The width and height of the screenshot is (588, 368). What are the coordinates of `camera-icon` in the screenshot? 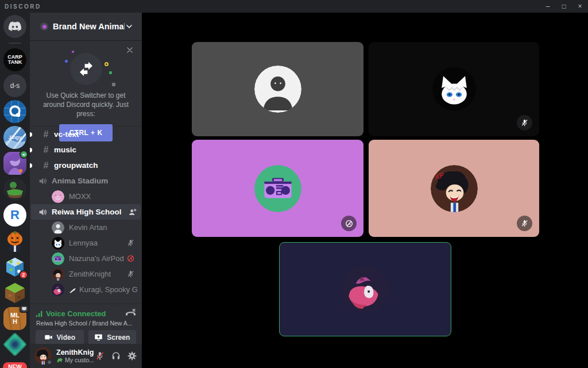 It's located at (48, 337).